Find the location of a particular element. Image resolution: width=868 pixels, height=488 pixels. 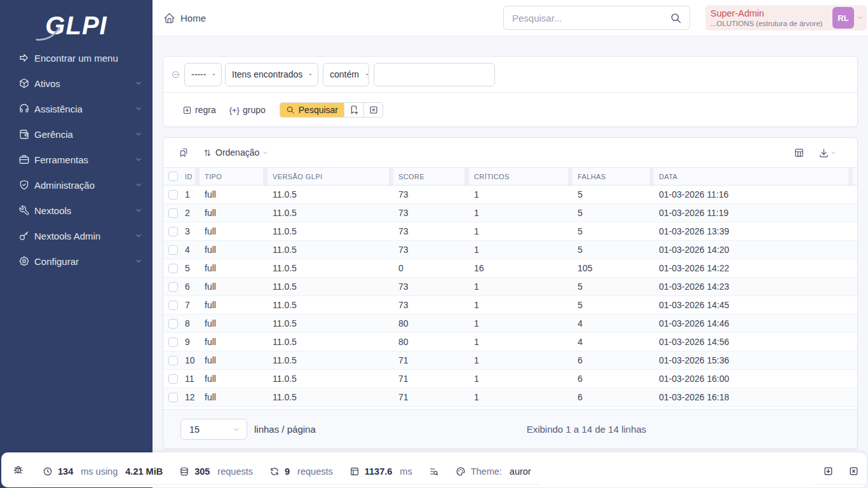

debug-views-time: 1137.6 ms is located at coordinates (381, 471).